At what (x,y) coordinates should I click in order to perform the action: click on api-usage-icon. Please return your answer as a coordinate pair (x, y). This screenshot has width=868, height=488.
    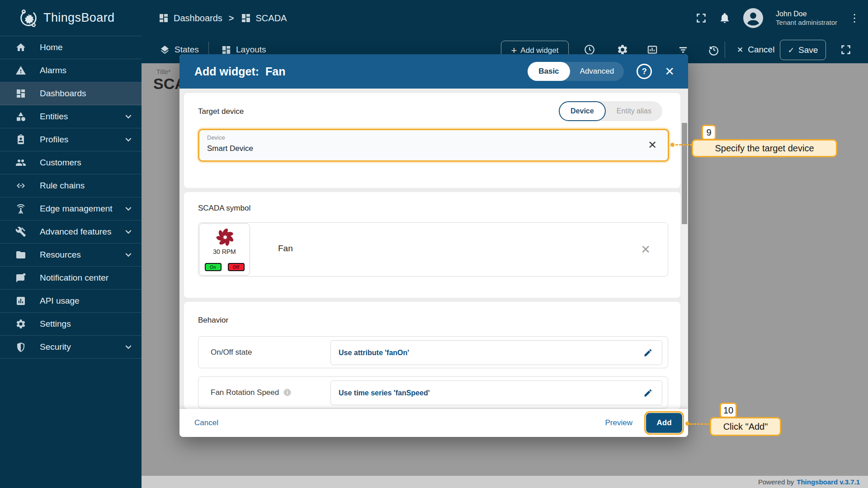
    Looking at the image, I should click on (21, 301).